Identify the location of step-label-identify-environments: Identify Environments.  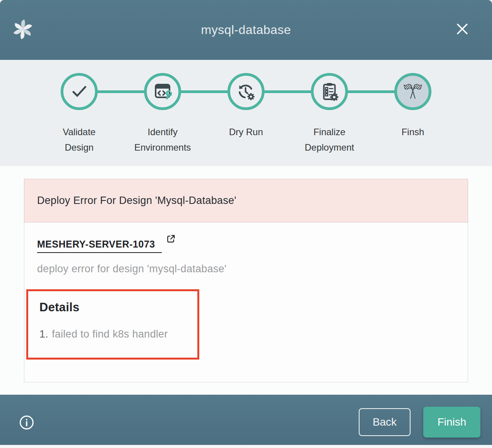
(163, 140).